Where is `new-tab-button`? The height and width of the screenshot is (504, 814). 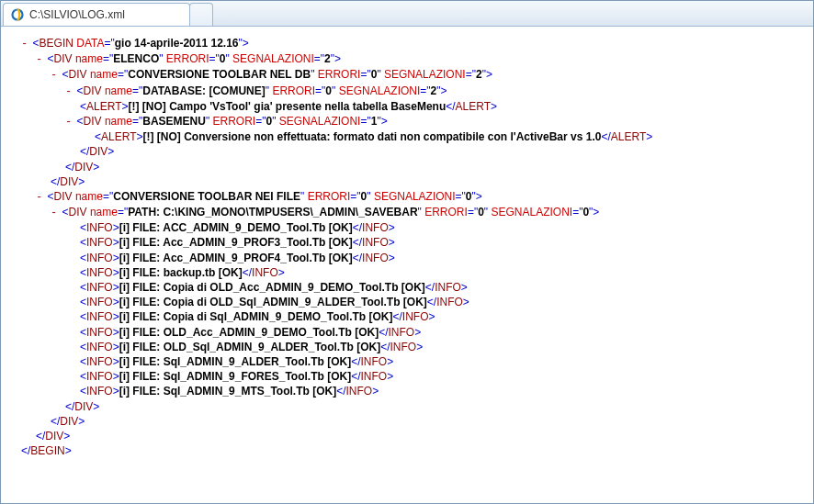 new-tab-button is located at coordinates (201, 15).